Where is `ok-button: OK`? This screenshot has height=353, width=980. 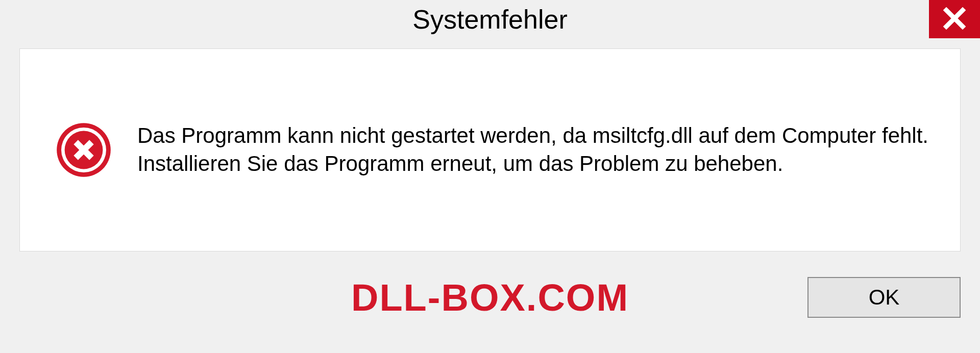 ok-button: OK is located at coordinates (884, 297).